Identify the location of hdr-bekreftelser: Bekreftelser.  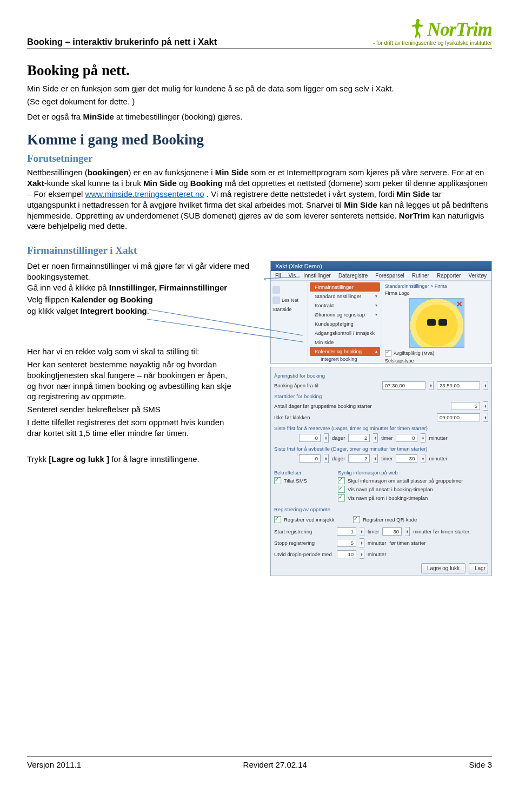
(301, 473).